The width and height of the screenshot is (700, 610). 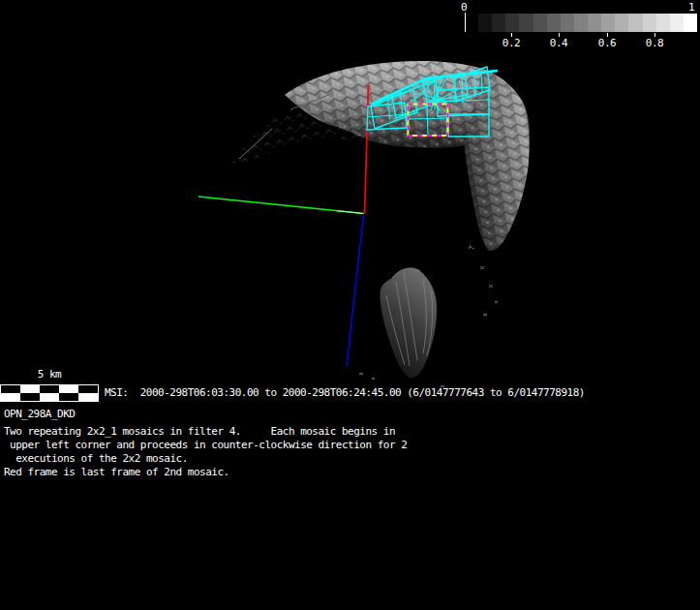 I want to click on caption-line: executions of the 2x2 mosaic., so click(x=205, y=459).